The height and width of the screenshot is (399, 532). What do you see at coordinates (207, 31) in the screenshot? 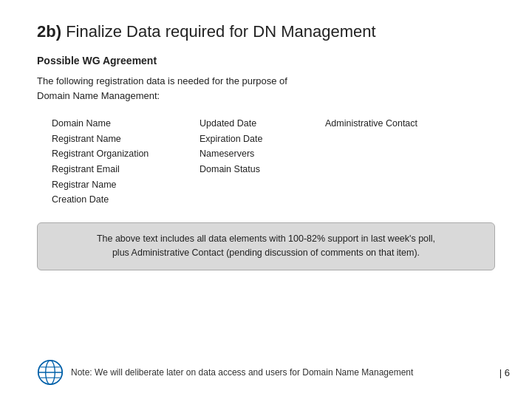
I see `page-title: 2b) Finalize Data required for DN Manage…` at bounding box center [207, 31].